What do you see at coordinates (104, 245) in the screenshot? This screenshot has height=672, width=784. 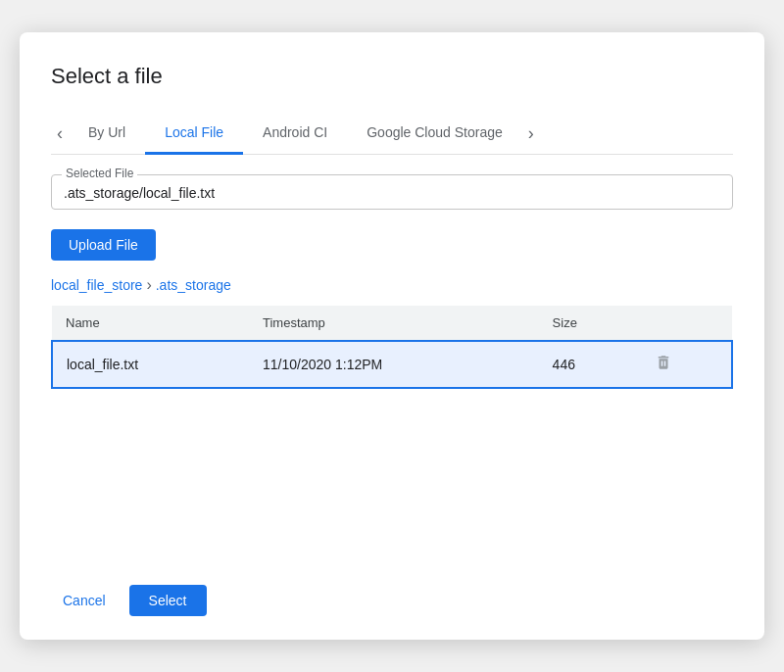 I see `upload-file-button: Upload File` at bounding box center [104, 245].